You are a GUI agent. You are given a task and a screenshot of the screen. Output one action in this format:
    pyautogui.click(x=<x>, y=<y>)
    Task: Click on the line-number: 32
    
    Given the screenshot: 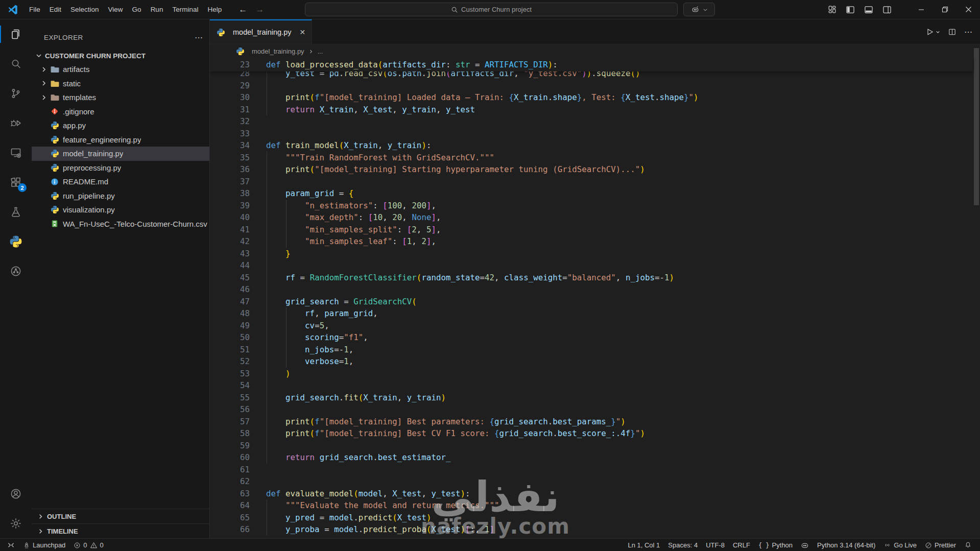 What is the action you would take?
    pyautogui.click(x=230, y=122)
    